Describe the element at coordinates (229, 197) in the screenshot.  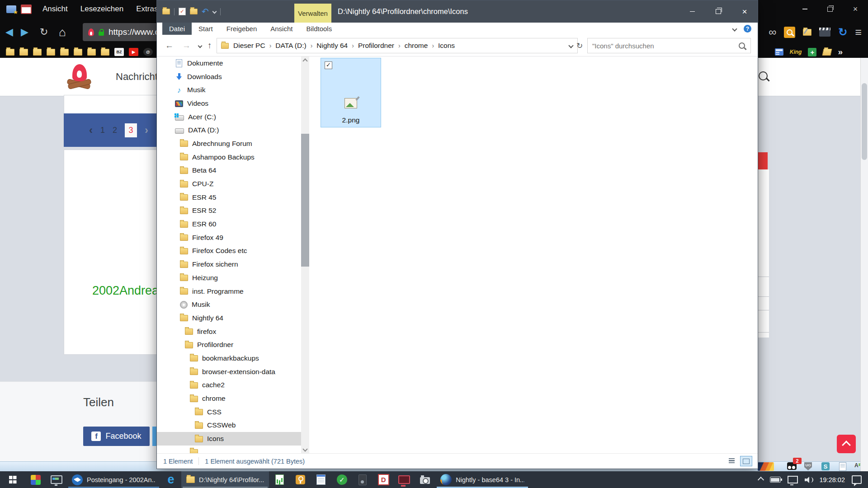
I see `tree-item-esr-45: ESR 45` at that location.